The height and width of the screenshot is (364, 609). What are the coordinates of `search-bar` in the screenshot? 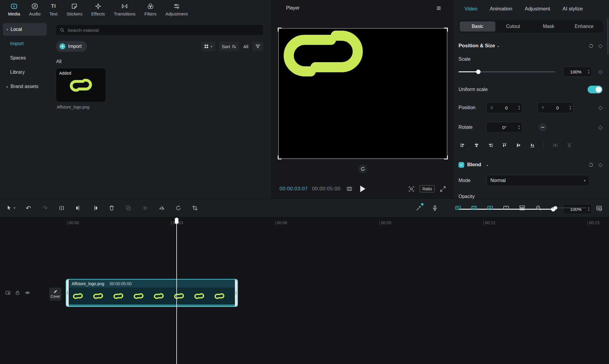 It's located at (160, 30).